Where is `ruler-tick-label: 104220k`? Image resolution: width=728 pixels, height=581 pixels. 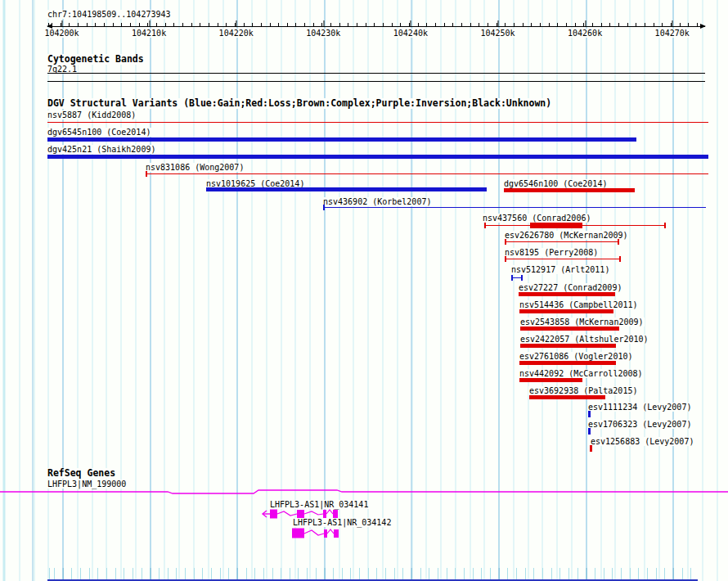
ruler-tick-label: 104220k is located at coordinates (236, 33).